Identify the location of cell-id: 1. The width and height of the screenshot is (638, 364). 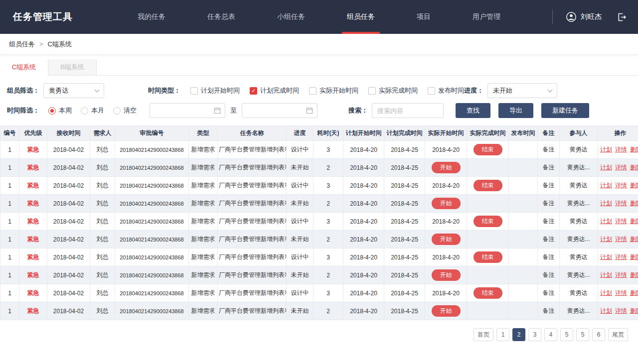
(10, 257).